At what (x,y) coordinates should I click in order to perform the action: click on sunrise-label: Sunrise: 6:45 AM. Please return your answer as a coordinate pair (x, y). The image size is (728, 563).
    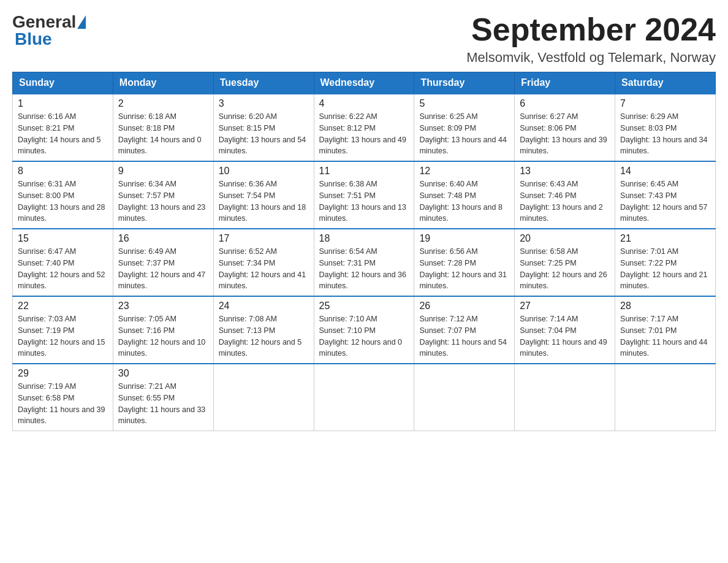
    Looking at the image, I should click on (650, 184).